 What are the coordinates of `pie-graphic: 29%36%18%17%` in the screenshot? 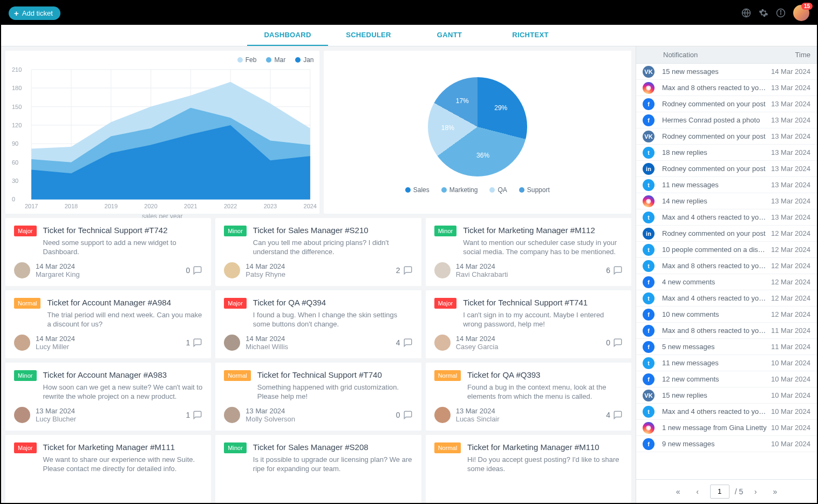 It's located at (478, 127).